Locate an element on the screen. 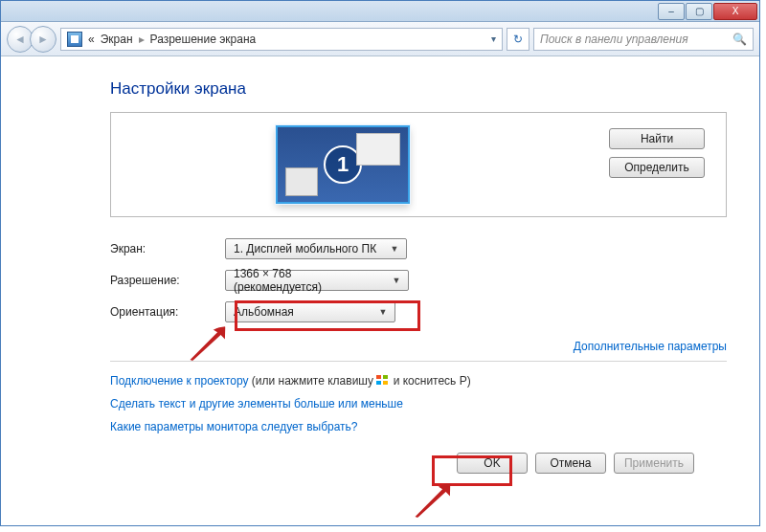  projector-hint-a: (или нажмите клавишу is located at coordinates (313, 381).